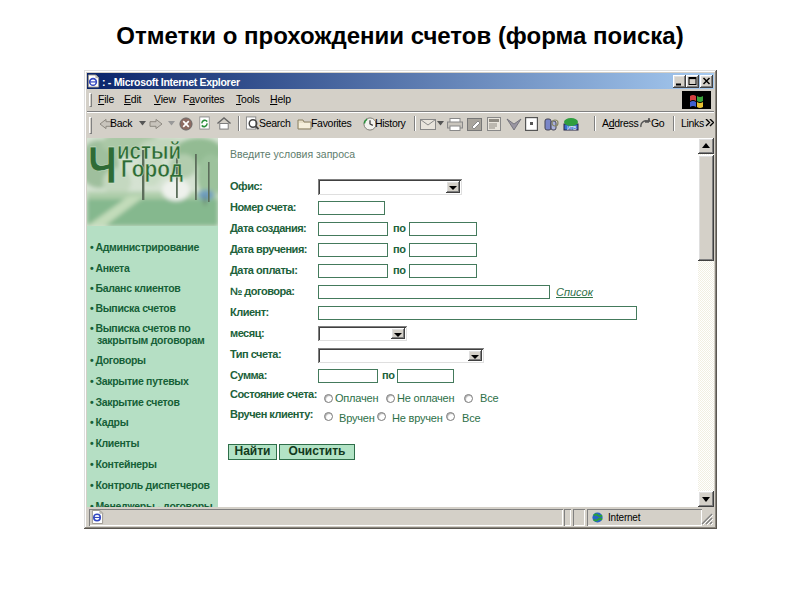  I want to click on svg-text: Ч, so click(102, 166).